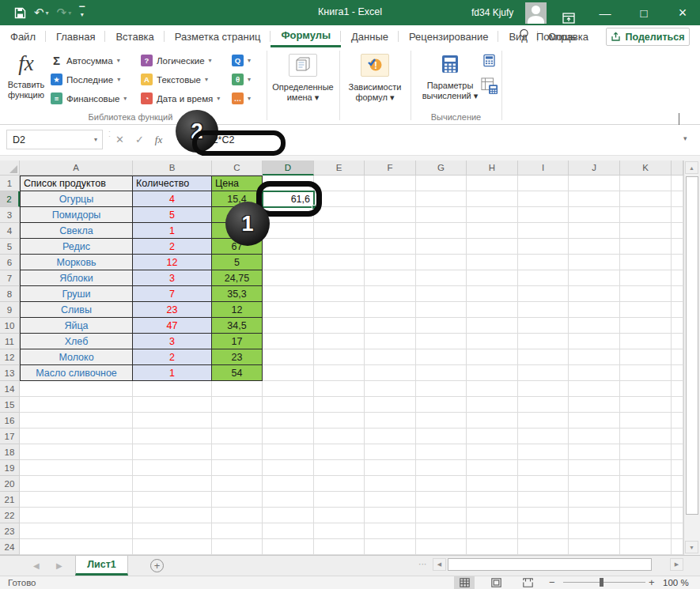  What do you see at coordinates (172, 468) in the screenshot?
I see `cell-B19` at bounding box center [172, 468].